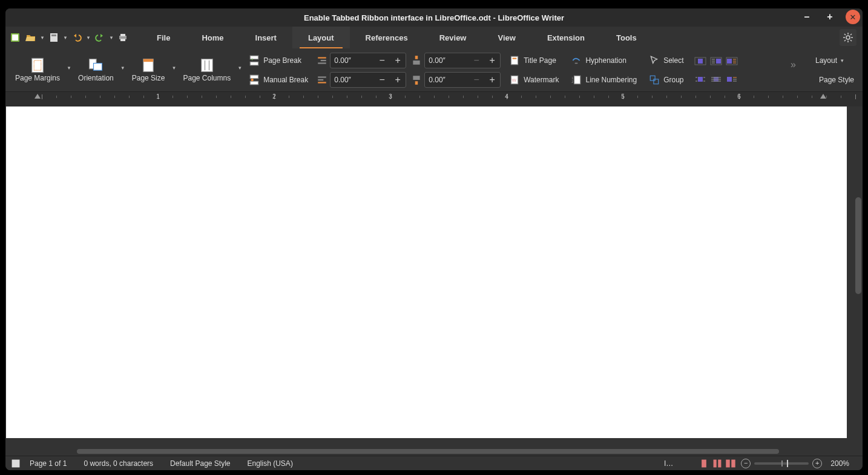 The height and width of the screenshot is (475, 868). I want to click on save-doc-icon, so click(54, 38).